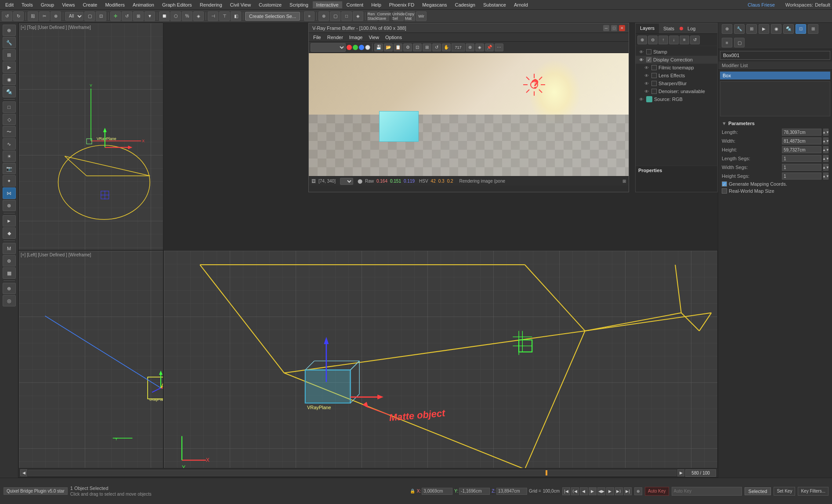 The image size is (832, 504). Describe the element at coordinates (775, 55) in the screenshot. I see `object-name-field: Box001` at that location.